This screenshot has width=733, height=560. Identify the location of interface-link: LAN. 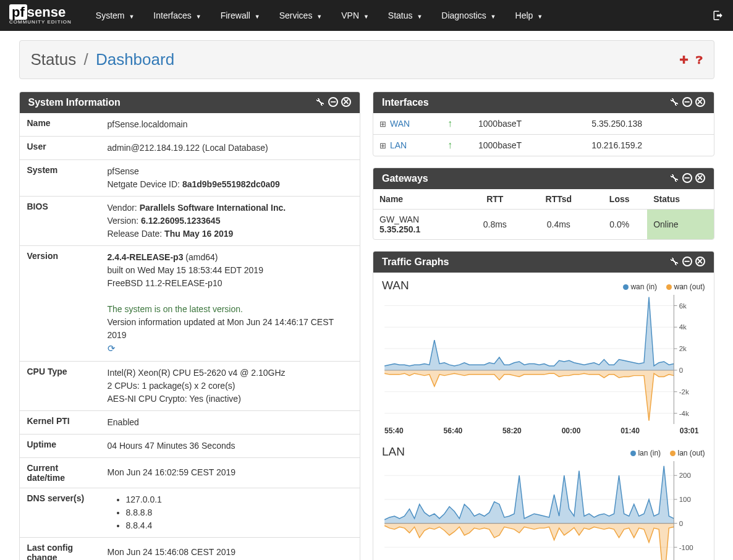
(398, 145).